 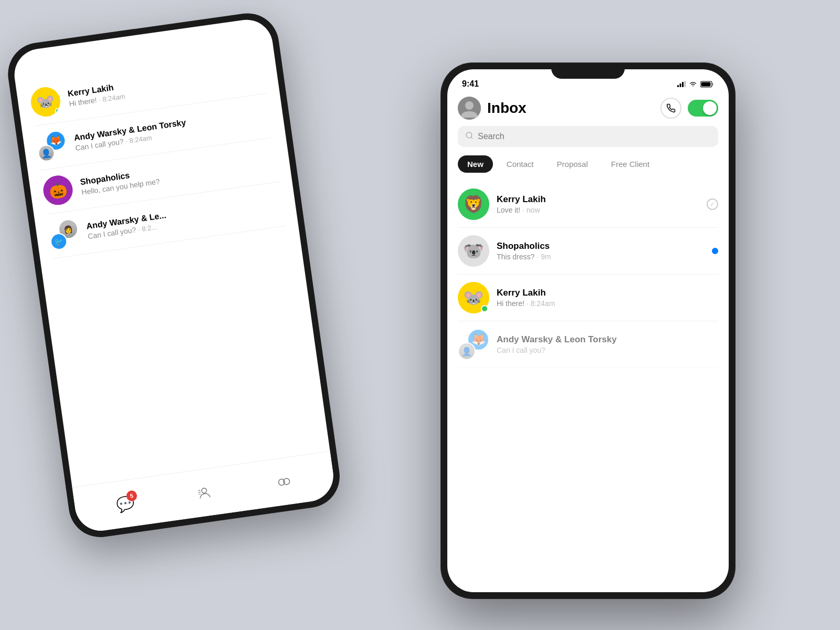 I want to click on message-preview: Love it! · now, so click(x=598, y=210).